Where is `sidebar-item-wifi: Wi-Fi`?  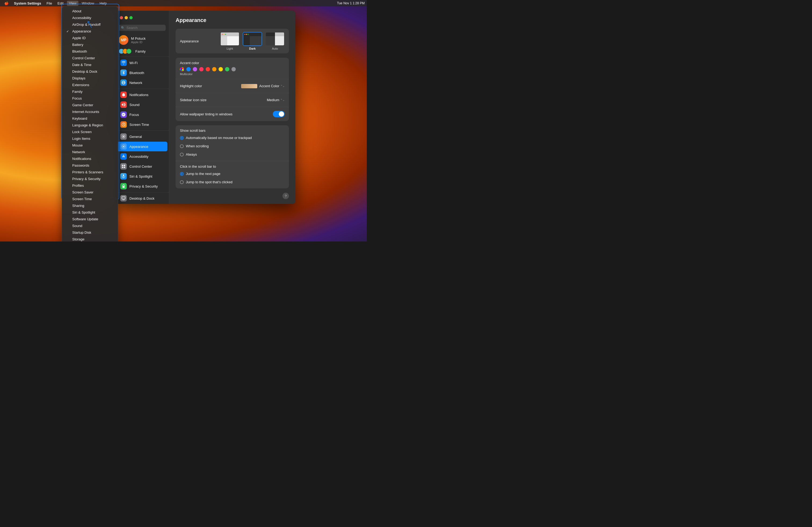 sidebar-item-wifi: Wi-Fi is located at coordinates (142, 63).